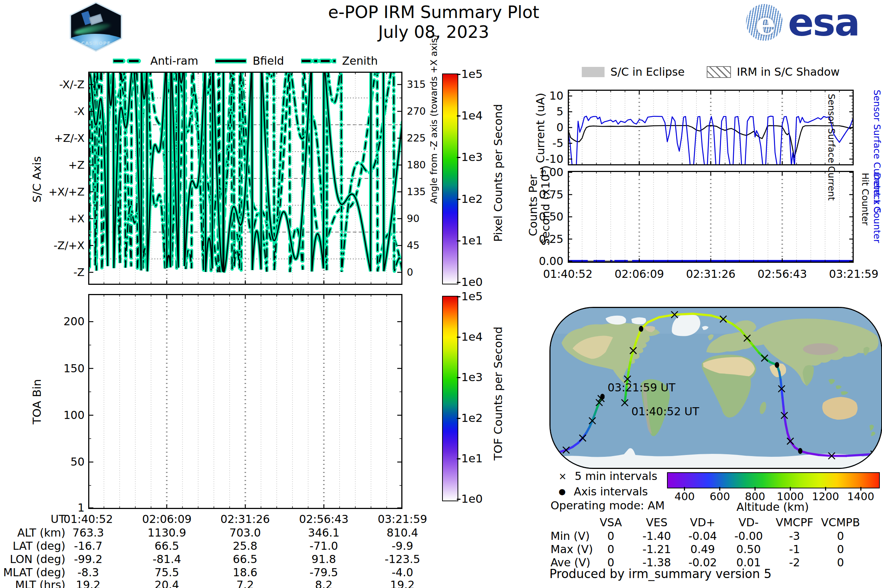 The height and width of the screenshot is (588, 882). Describe the element at coordinates (608, 506) in the screenshot. I see `operating-mode: Operating mode: AM` at that location.